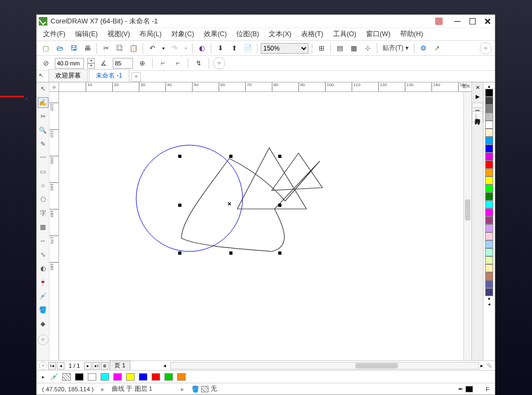 This screenshot has height=395, width=532. Describe the element at coordinates (43, 227) in the screenshot. I see `table-tool: ▦` at that location.